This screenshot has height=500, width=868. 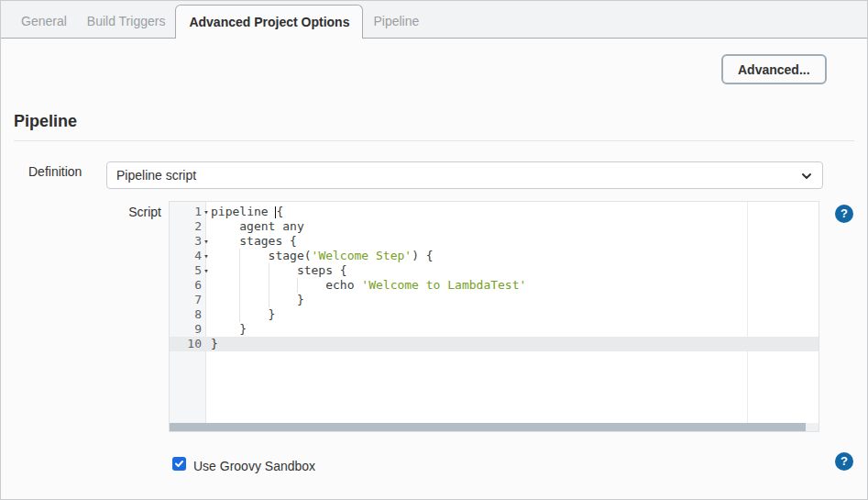 What do you see at coordinates (494, 285) in the screenshot?
I see `code-line: 6echo 'Welcome to LambdaTest'` at bounding box center [494, 285].